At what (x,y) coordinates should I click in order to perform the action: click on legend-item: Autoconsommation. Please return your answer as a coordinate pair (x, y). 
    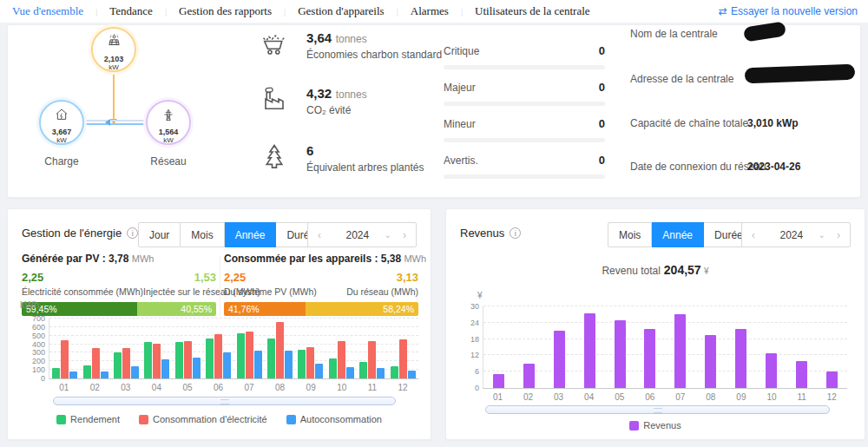
    Looking at the image, I should click on (334, 419).